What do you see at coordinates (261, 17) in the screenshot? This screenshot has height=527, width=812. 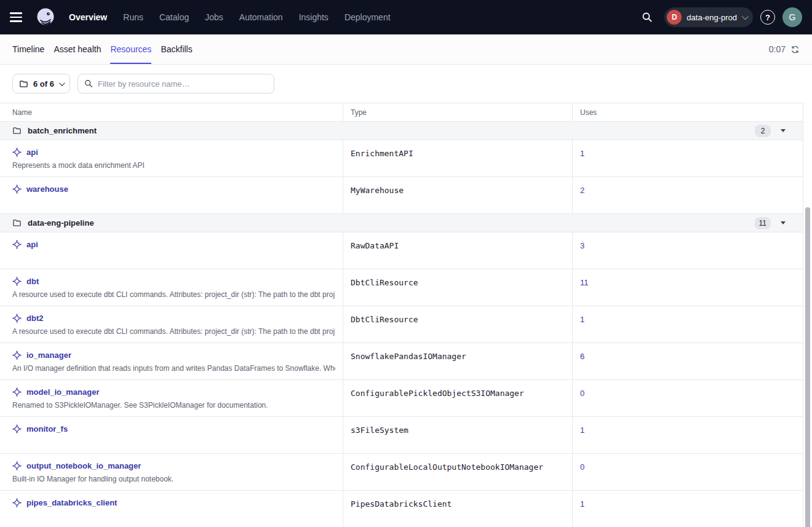 I see `nav-item-automation: Automation` at bounding box center [261, 17].